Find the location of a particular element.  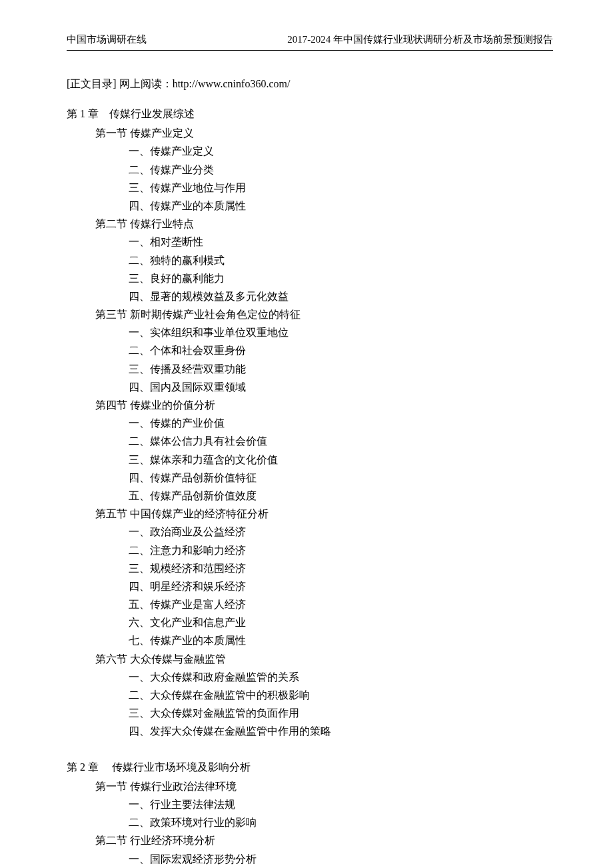

chapter-title: 第 2 章 传媒行业市场环境及影响分析 is located at coordinates (310, 767).